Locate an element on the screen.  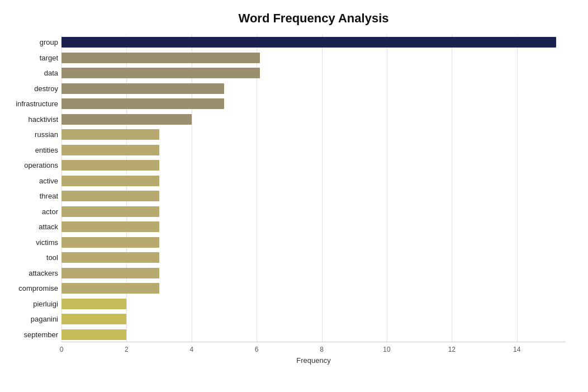
x-tick-label: 14 is located at coordinates (516, 350).